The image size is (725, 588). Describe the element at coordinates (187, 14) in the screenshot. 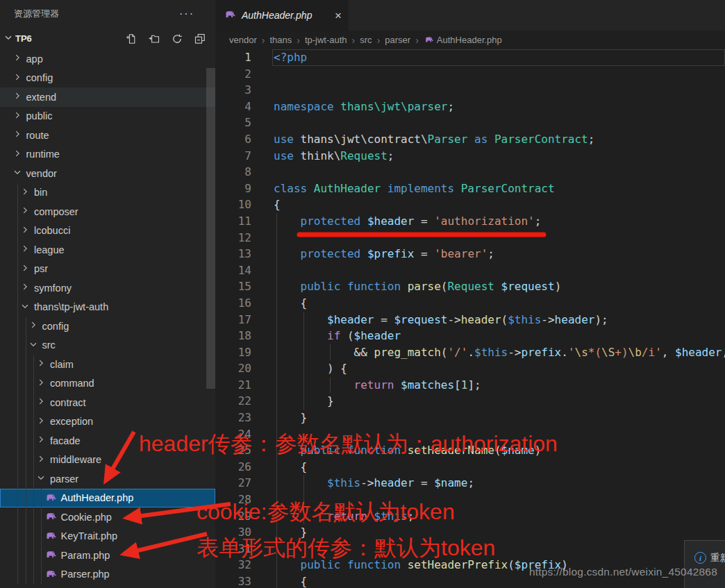

I see `more-actions-icon: ···` at that location.